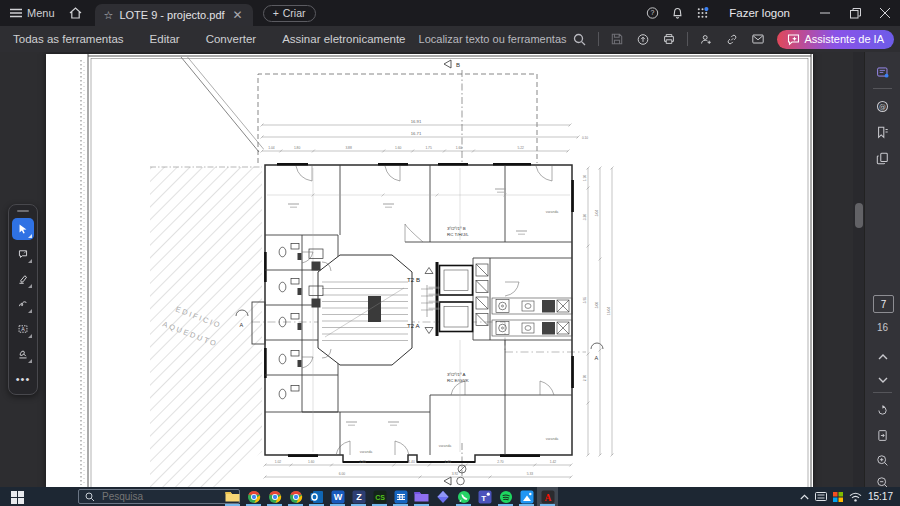 This screenshot has width=900, height=506. What do you see at coordinates (23, 354) in the screenshot?
I see `signature-pen-icon` at bounding box center [23, 354].